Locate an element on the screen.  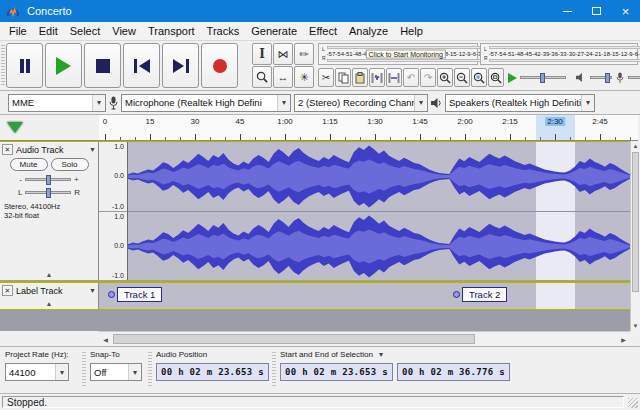
label-flag: Track 1 is located at coordinates (135, 294).